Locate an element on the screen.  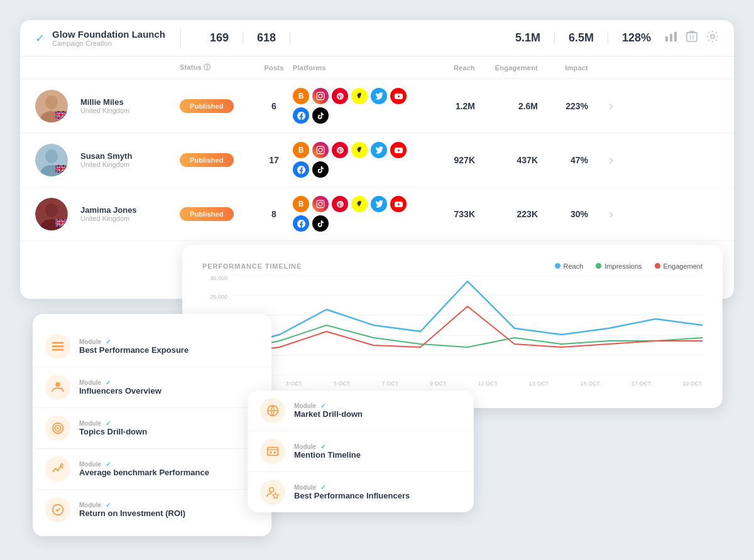
platforms-millie: B is located at coordinates (356, 105).